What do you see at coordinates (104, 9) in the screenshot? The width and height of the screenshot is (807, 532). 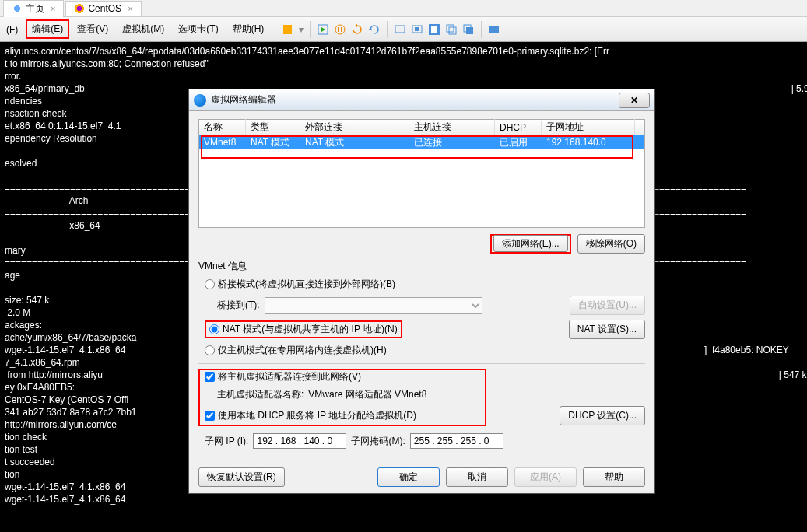 I see `tab-label: CentOS` at bounding box center [104, 9].